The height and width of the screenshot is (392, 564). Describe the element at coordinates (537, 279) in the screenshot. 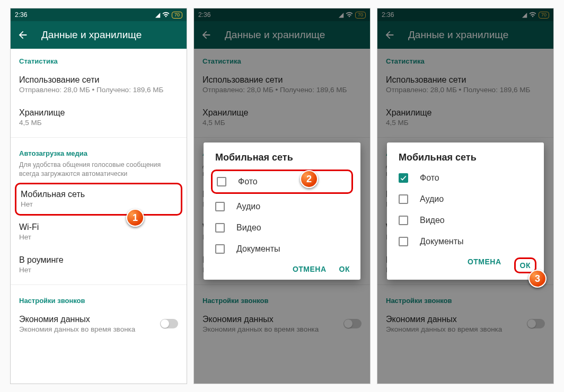

I see `badge-3: 3` at that location.